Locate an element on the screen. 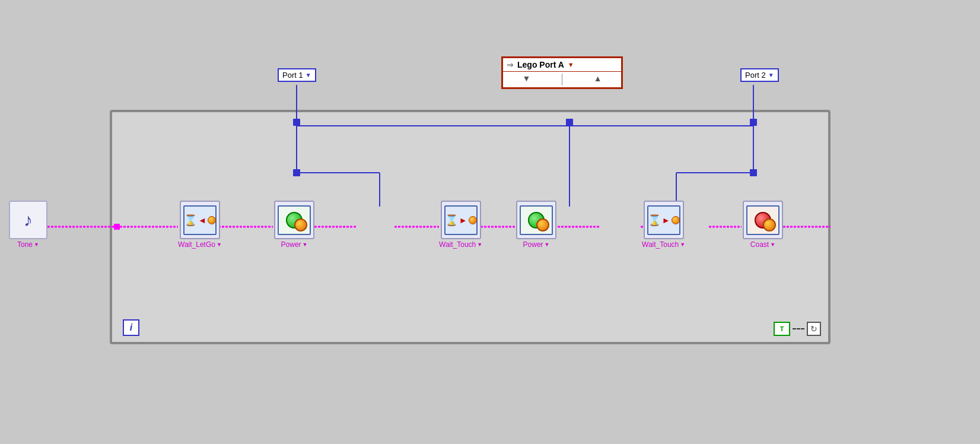  lego-port-box: ⇒ Lego Port A ▼ ▼ ▲ is located at coordinates (562, 72).